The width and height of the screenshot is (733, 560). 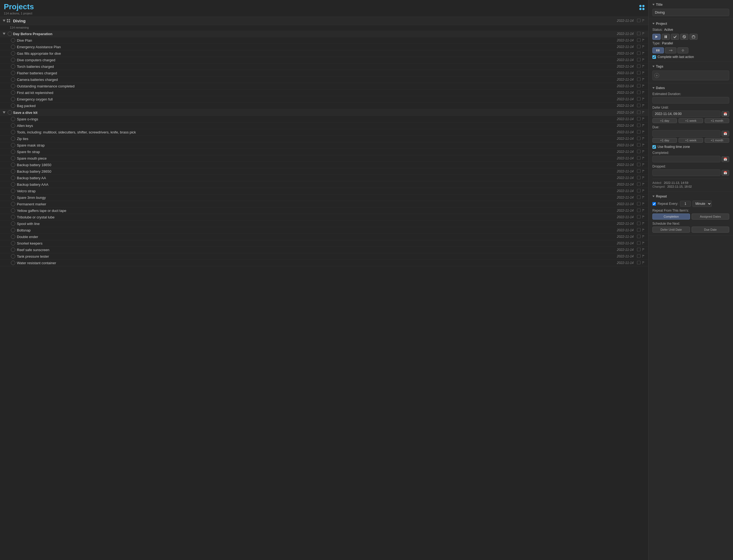 What do you see at coordinates (694, 37) in the screenshot?
I see `status-archive-btn` at bounding box center [694, 37].